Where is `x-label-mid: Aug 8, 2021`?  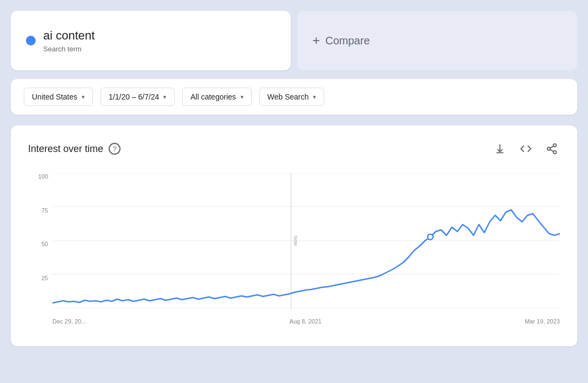 x-label-mid: Aug 8, 2021 is located at coordinates (306, 321).